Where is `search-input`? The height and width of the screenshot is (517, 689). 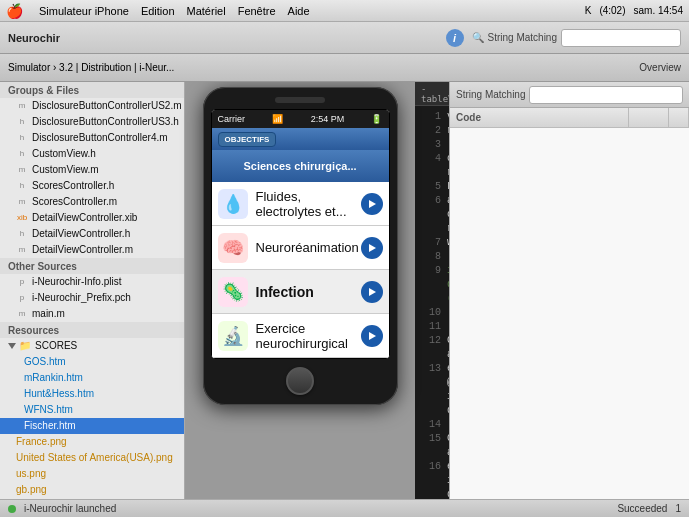 search-input is located at coordinates (621, 38).